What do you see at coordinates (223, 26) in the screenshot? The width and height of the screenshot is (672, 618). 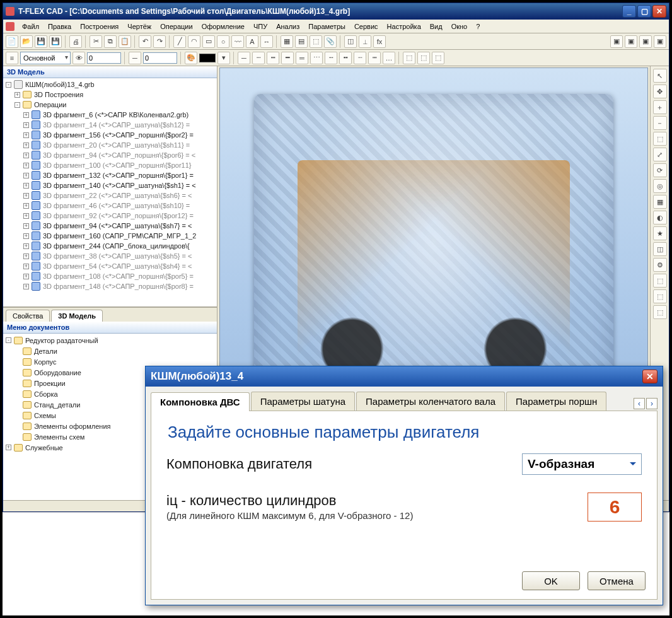 I see `menu-оформление: Оформление` at bounding box center [223, 26].